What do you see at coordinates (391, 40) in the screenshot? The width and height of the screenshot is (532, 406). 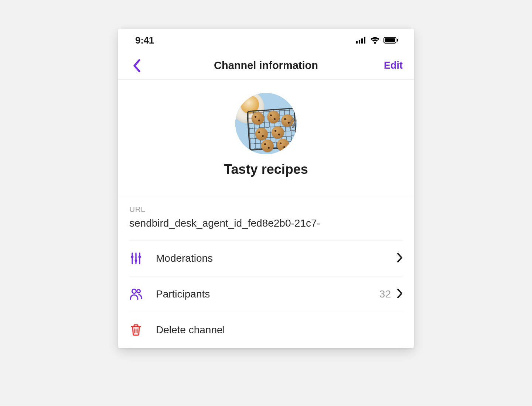 I see `battery-icon` at bounding box center [391, 40].